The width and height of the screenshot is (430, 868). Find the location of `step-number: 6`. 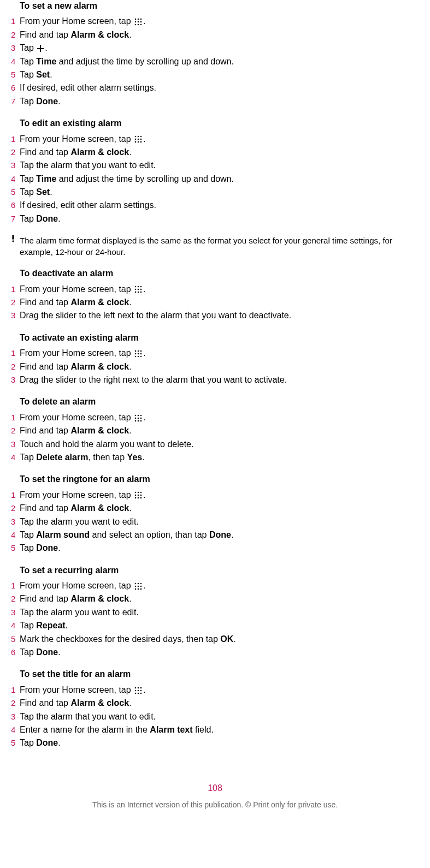

step-number: 6 is located at coordinates (15, 652).